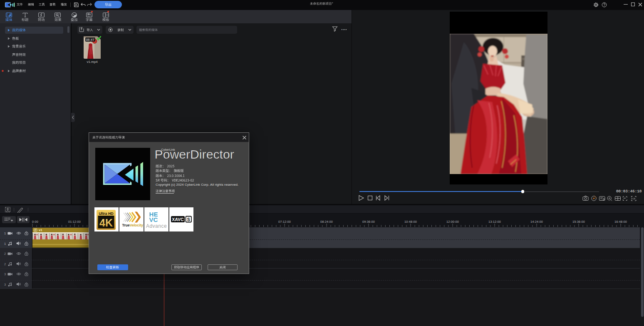 The height and width of the screenshot is (326, 644). Describe the element at coordinates (106, 213) in the screenshot. I see `svg-text: Ultra HD` at that location.